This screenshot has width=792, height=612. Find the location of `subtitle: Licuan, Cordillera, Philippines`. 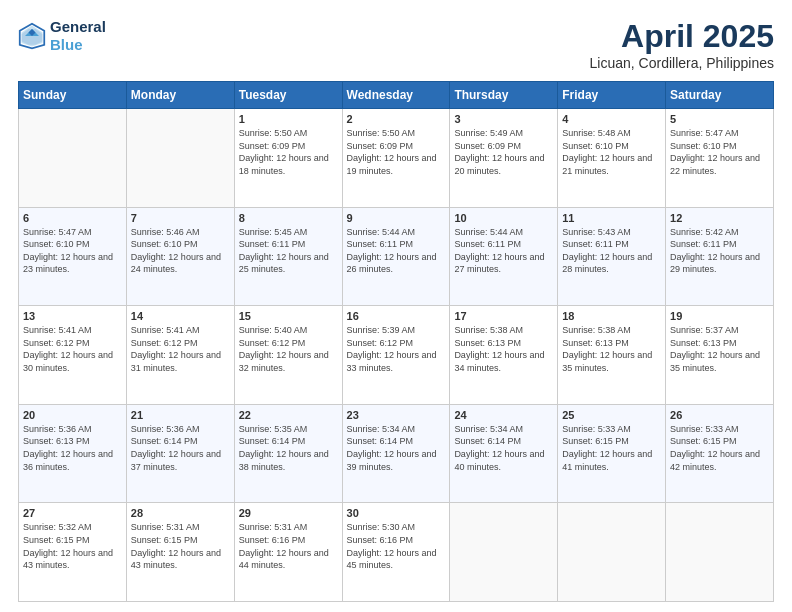

subtitle: Licuan, Cordillera, Philippines is located at coordinates (682, 63).